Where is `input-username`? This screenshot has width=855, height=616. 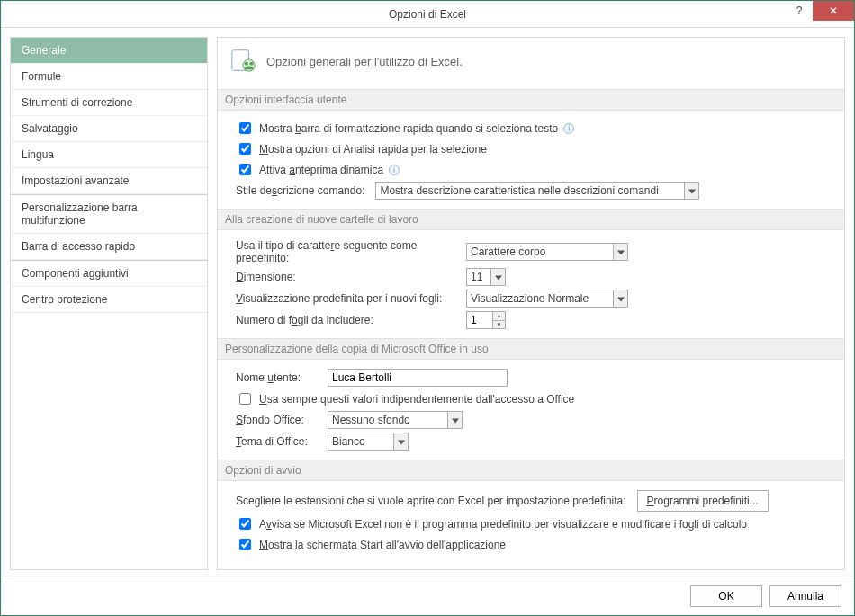
input-username is located at coordinates (418, 378).